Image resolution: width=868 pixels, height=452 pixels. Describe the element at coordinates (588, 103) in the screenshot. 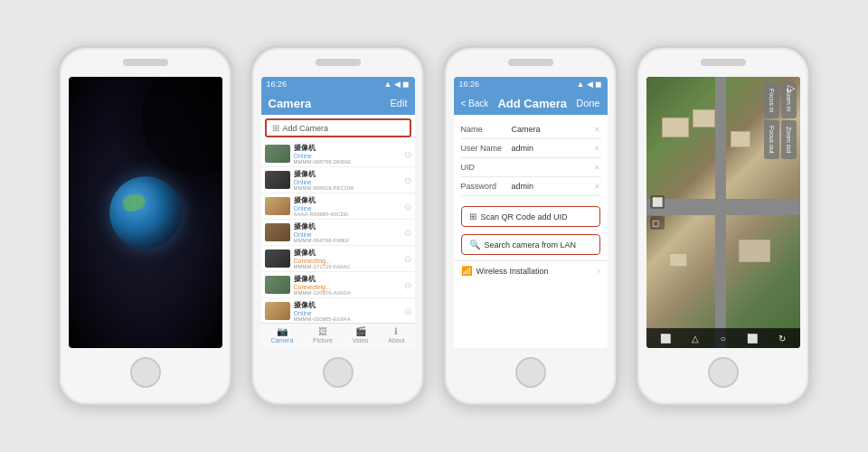

I see `nav-done-3: Done` at that location.